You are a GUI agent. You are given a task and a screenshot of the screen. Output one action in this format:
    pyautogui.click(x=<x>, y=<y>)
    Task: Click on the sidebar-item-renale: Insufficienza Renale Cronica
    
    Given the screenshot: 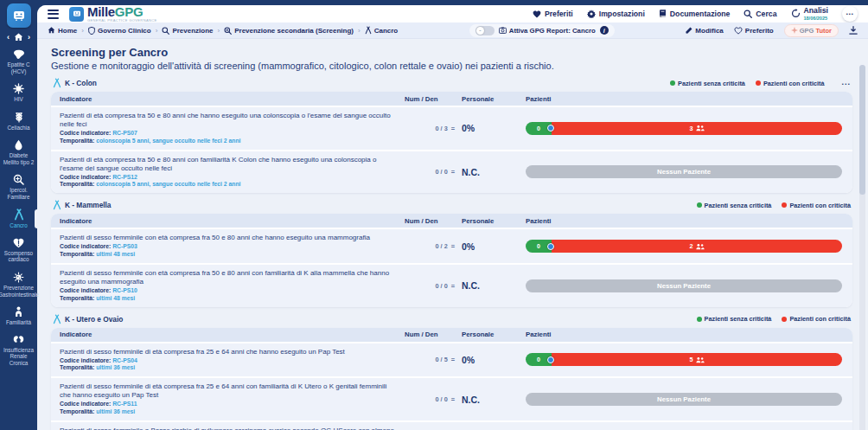 What is the action you would take?
    pyautogui.click(x=19, y=351)
    